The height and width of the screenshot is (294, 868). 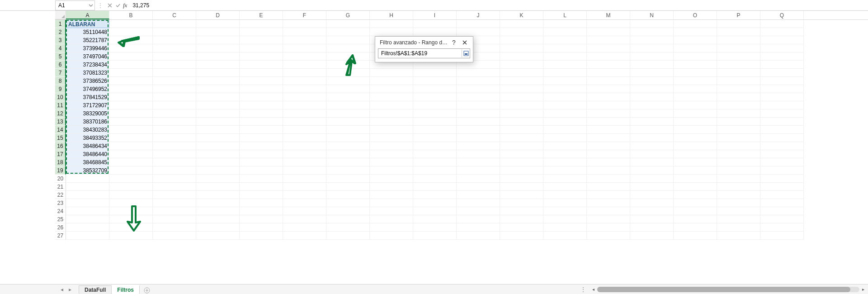 What do you see at coordinates (565, 15) in the screenshot?
I see `column-header: L` at bounding box center [565, 15].